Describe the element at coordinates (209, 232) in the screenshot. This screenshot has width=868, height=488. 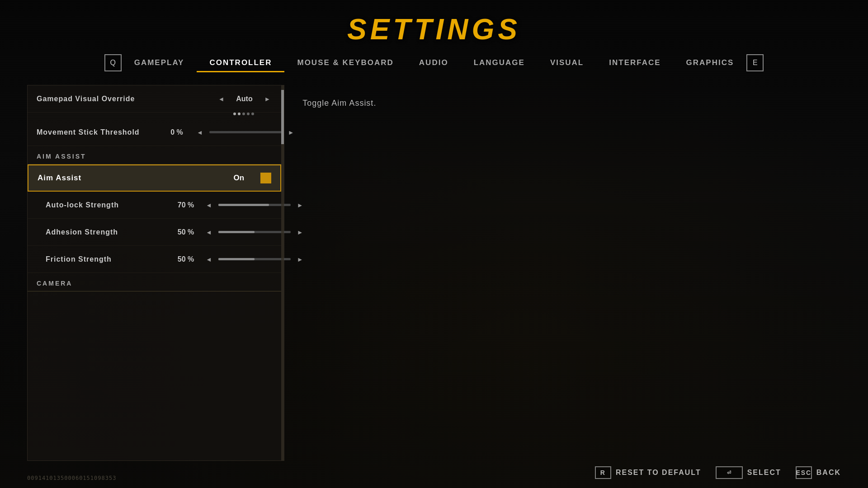
I see `adhesion-prev-button: ◄` at that location.